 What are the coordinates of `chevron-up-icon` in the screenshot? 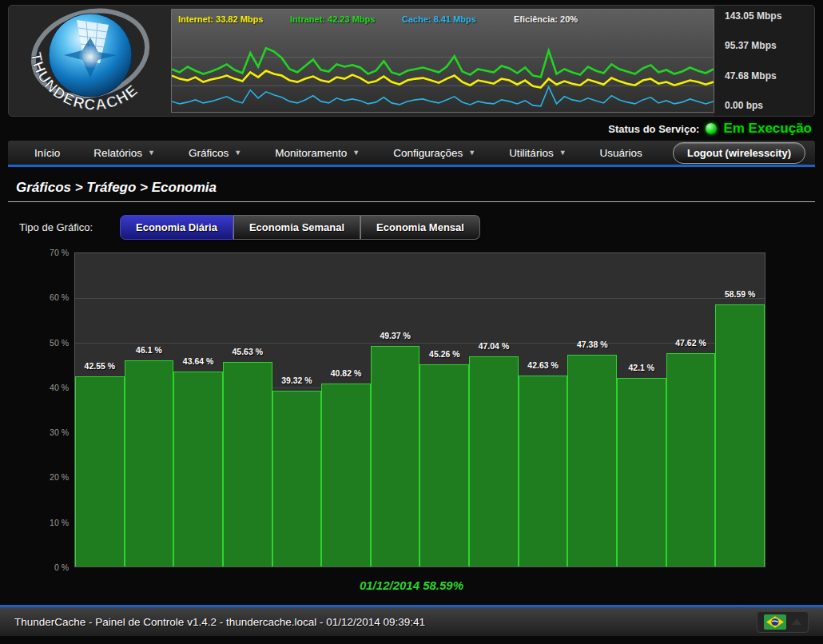 It's located at (797, 622).